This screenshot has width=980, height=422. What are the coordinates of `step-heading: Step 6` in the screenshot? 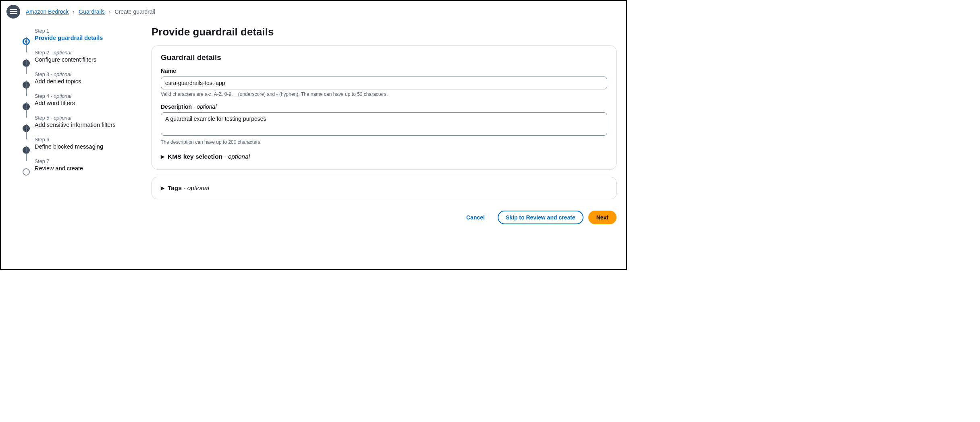 It's located at (85, 140).